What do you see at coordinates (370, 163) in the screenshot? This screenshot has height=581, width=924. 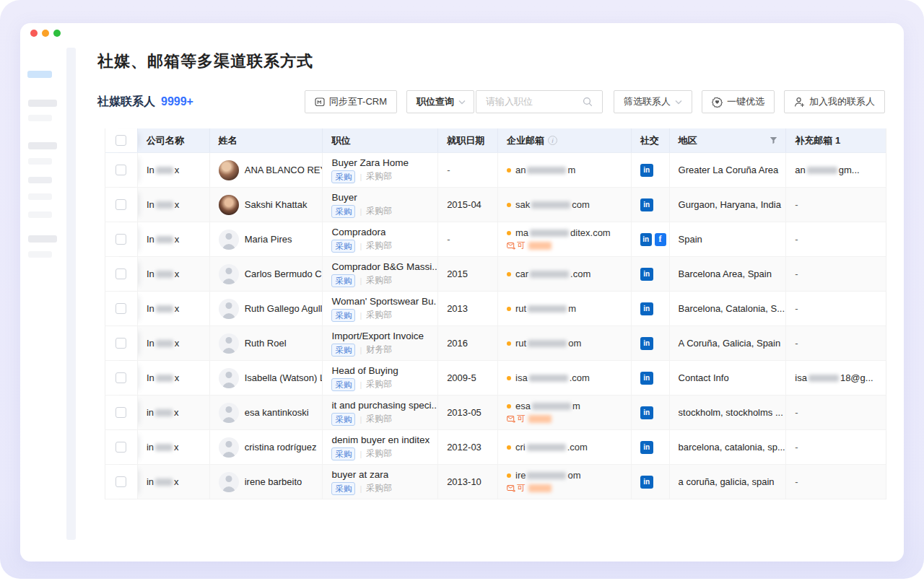 I see `position-title: Buyer Zara Home` at bounding box center [370, 163].